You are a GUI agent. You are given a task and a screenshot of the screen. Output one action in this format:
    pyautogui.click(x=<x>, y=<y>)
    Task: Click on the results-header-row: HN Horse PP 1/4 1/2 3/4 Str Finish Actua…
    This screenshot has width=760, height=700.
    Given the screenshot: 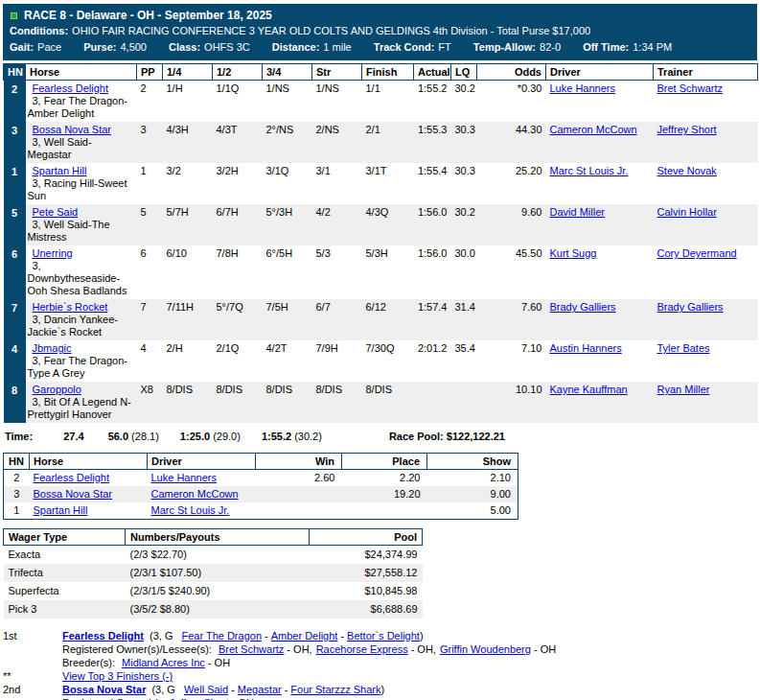 What is the action you would take?
    pyautogui.click(x=381, y=73)
    